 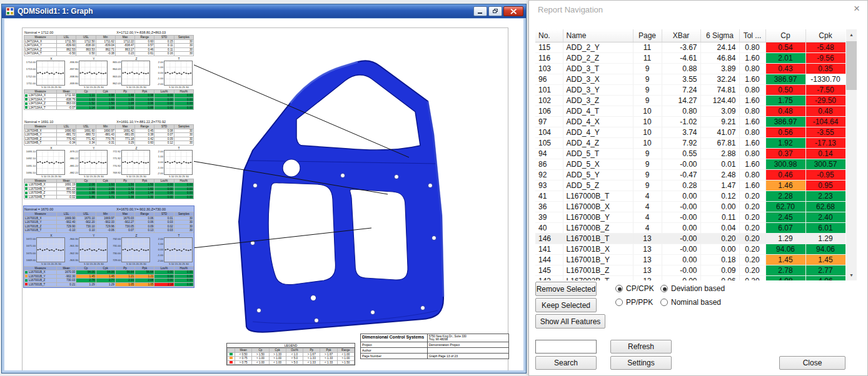 What do you see at coordinates (549, 196) in the screenshot?
I see `cell-no: 41` at bounding box center [549, 196].